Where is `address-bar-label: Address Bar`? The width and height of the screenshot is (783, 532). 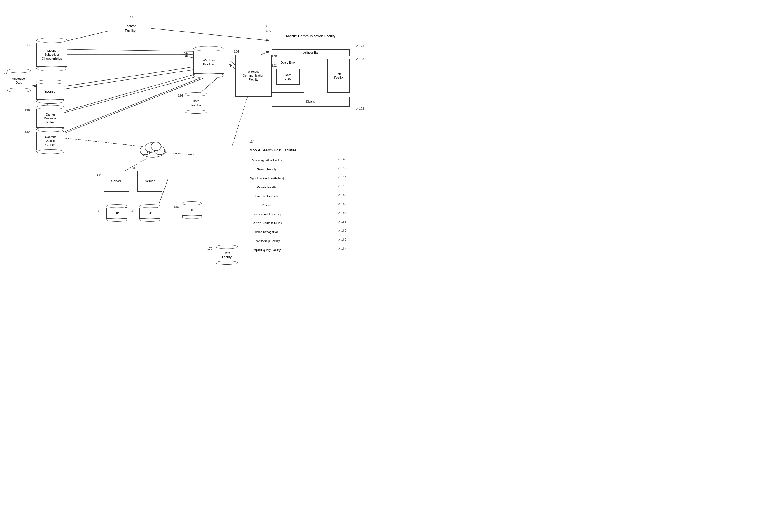 address-bar-label: Address Bar is located at coordinates (311, 53).